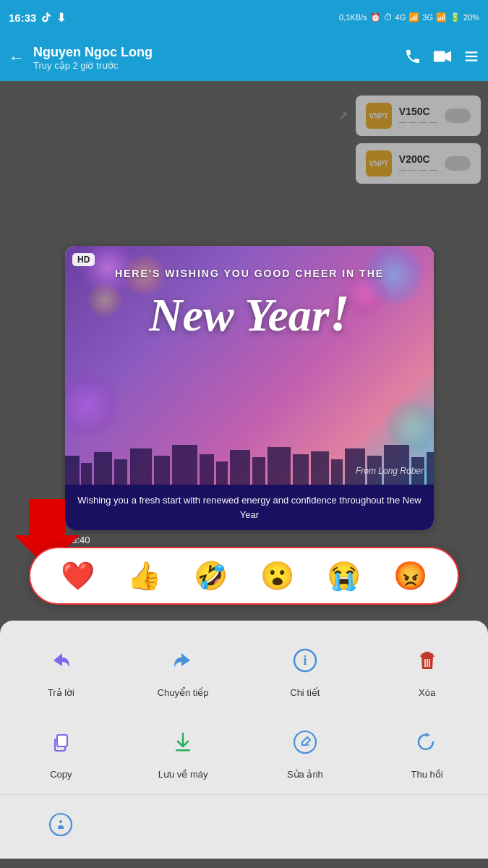 The width and height of the screenshot is (488, 868). Describe the element at coordinates (61, 751) in the screenshot. I see `copy-button: Copy` at that location.